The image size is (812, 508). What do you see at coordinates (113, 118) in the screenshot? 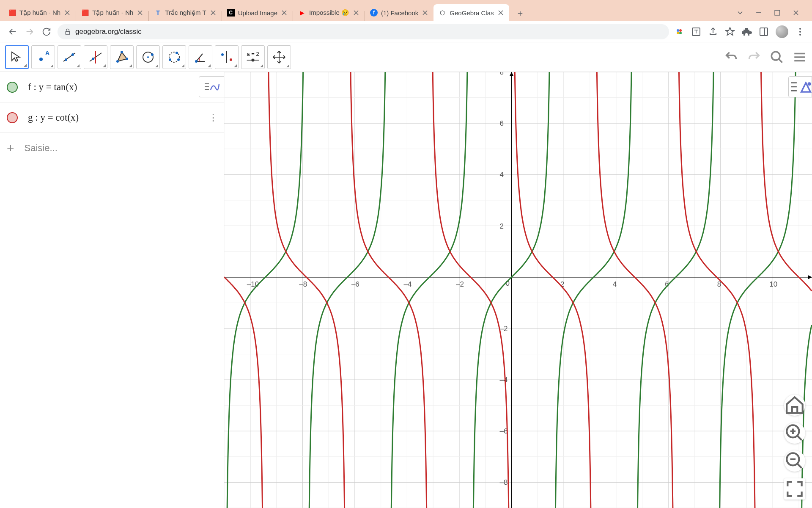
I see `expression-g: g : y = cot(x)` at bounding box center [113, 118].